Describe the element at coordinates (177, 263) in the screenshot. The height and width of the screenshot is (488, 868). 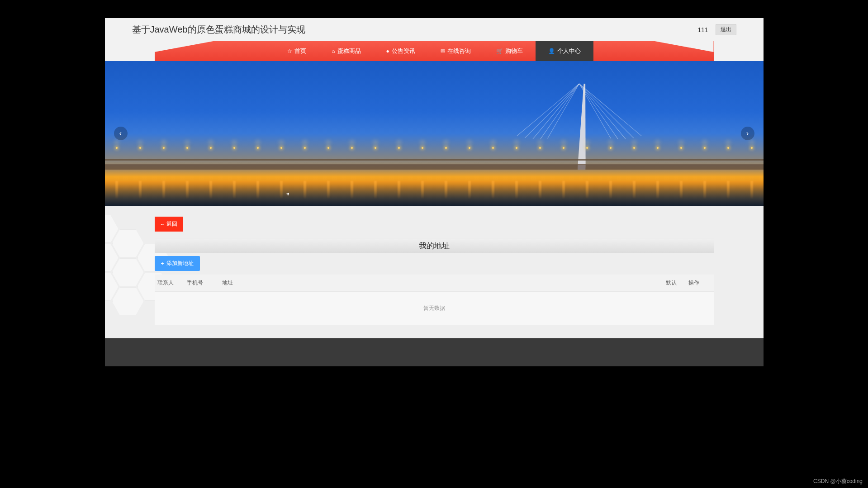
I see `add-address-button: + 添加新地址` at that location.